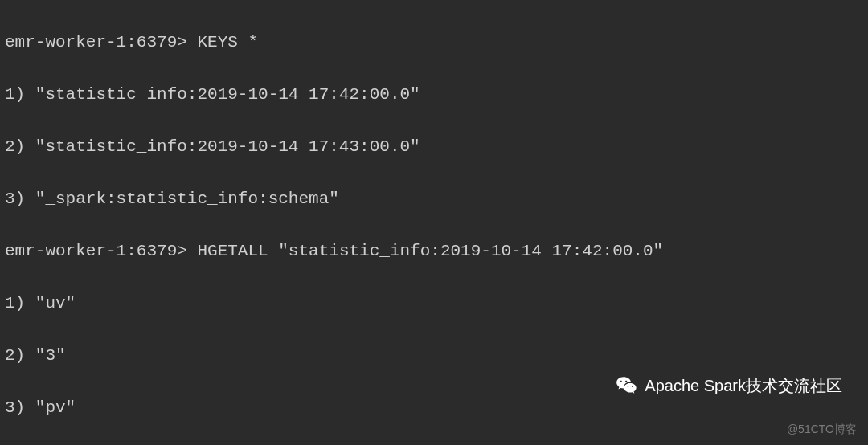  Describe the element at coordinates (434, 43) in the screenshot. I see `command-line-1: emr-worker-1:6379> KEYS *` at that location.